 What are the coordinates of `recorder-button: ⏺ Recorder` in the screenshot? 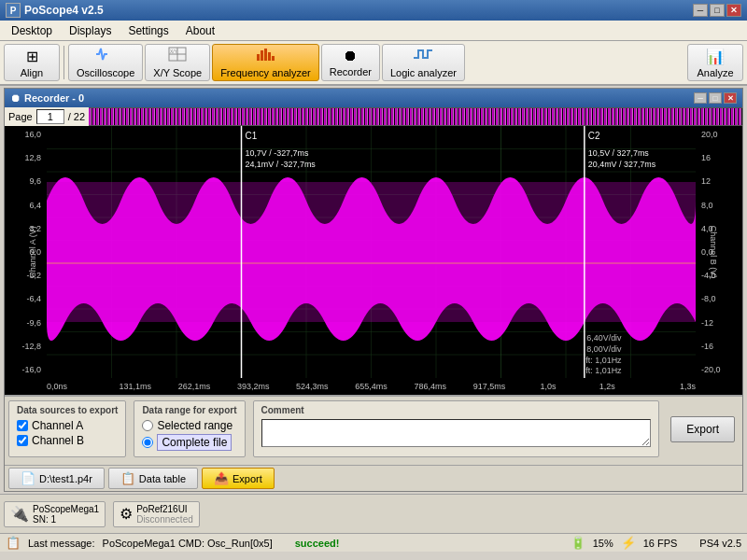 It's located at (351, 63).